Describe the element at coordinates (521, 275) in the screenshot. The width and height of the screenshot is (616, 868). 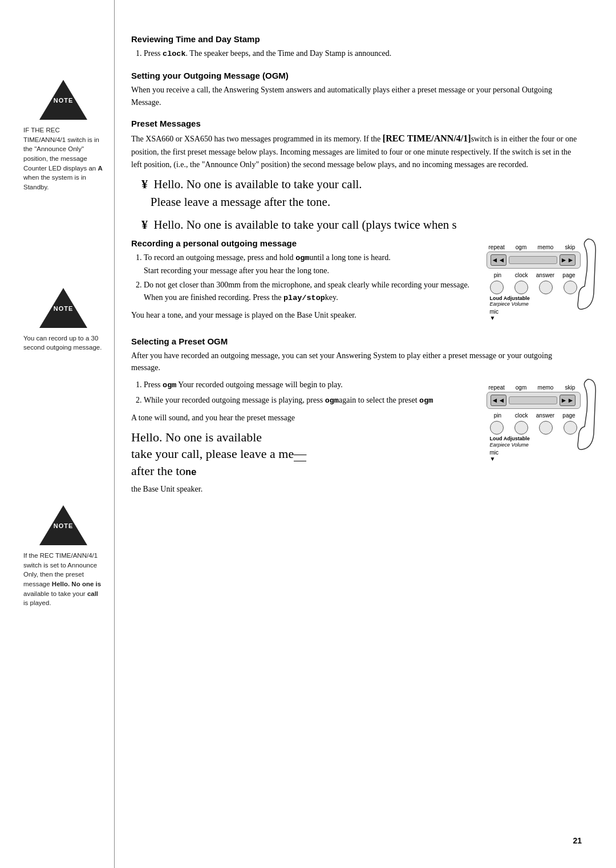
I see `label-clock-1: clock` at that location.